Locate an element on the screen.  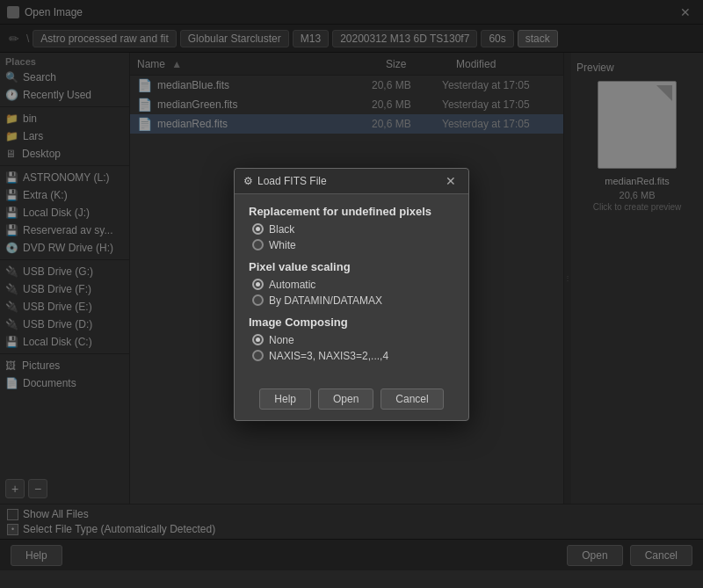
modal-cancel-button: Cancel is located at coordinates (411, 399).